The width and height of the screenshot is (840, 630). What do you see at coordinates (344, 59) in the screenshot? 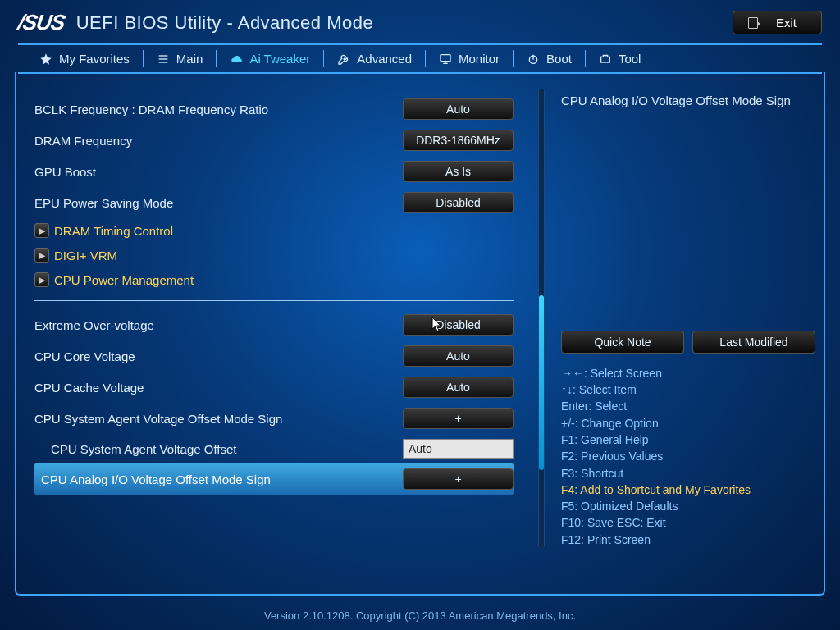
I see `wrench-icon` at bounding box center [344, 59].